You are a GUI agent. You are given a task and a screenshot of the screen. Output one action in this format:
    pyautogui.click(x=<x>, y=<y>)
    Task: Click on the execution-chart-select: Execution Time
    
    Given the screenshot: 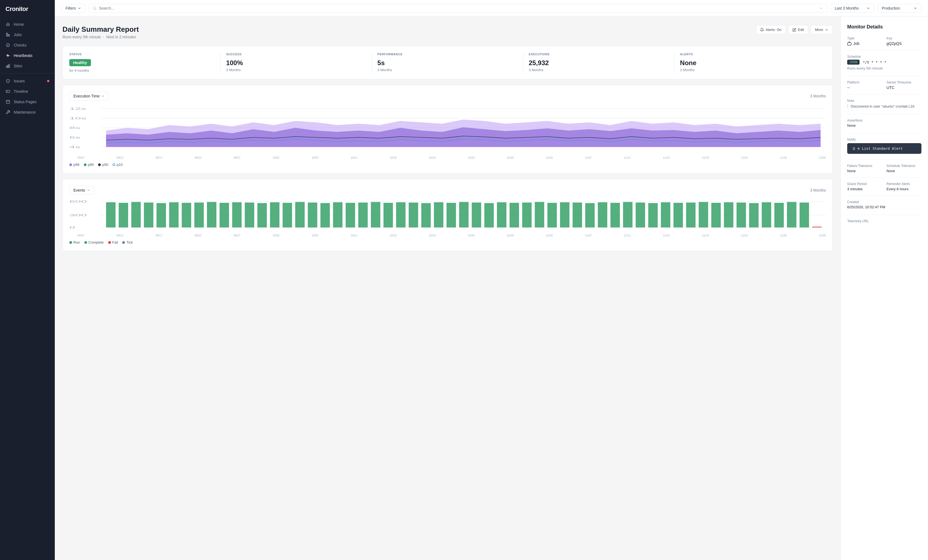 What is the action you would take?
    pyautogui.click(x=89, y=96)
    